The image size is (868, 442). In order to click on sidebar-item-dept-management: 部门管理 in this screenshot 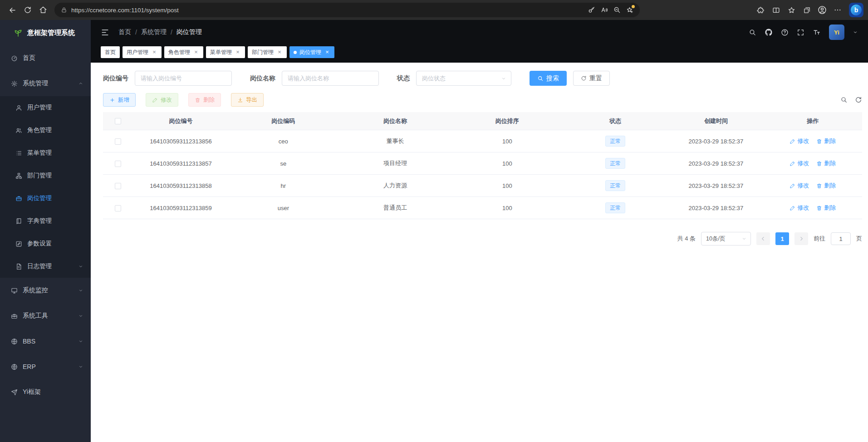, I will do `click(45, 176)`.